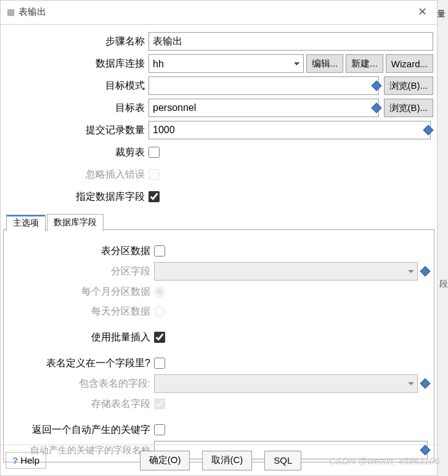  What do you see at coordinates (226, 64) in the screenshot?
I see `db-conn-select: hh` at bounding box center [226, 64].